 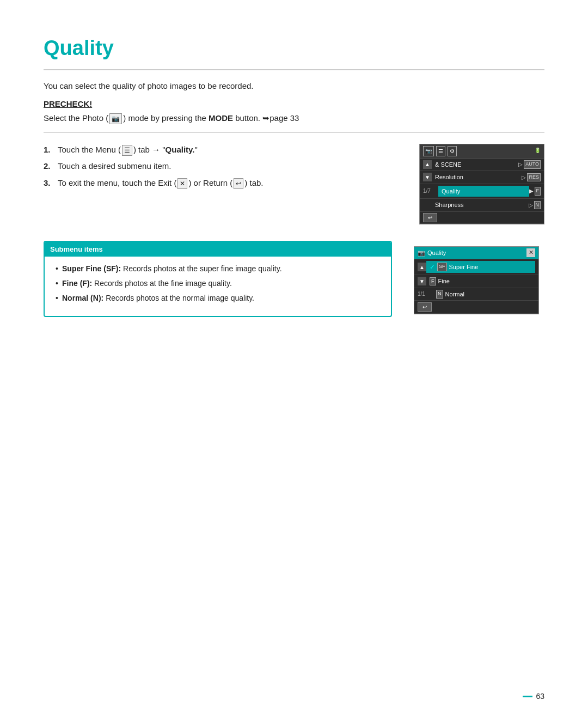 What do you see at coordinates (294, 51) in the screenshot?
I see `page-title: Quality` at bounding box center [294, 51].